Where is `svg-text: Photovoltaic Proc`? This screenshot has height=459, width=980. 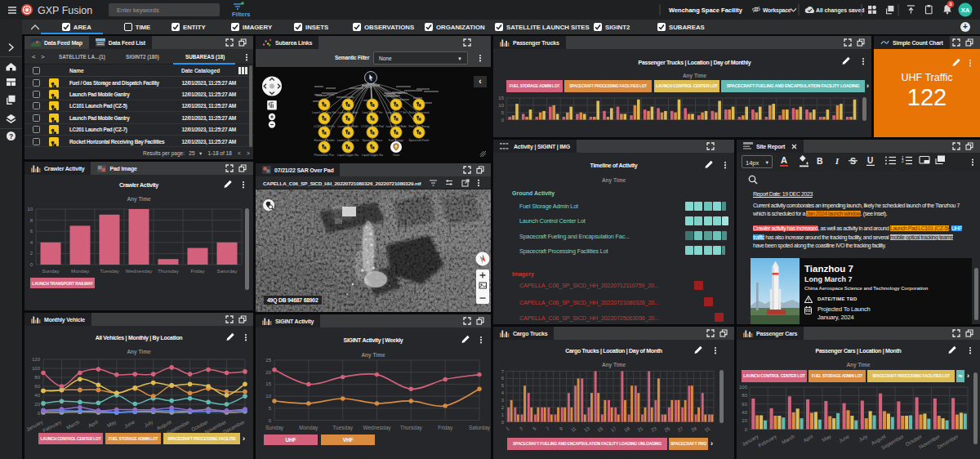
svg-text: Photovoltaic Proc is located at coordinates (325, 155).